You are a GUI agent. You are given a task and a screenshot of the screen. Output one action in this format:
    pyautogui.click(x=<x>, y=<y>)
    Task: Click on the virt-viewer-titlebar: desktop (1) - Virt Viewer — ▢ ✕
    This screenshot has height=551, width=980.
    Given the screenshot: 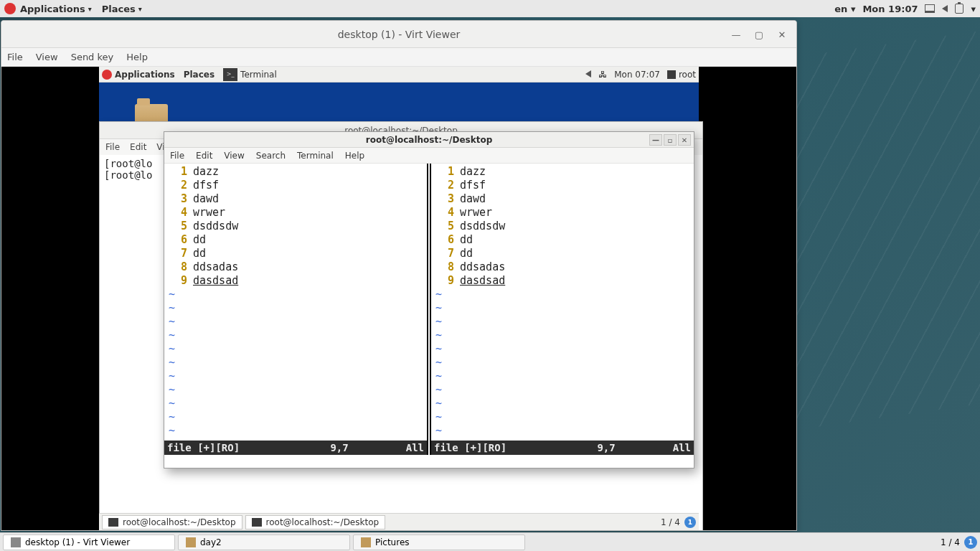 What is the action you would take?
    pyautogui.click(x=399, y=34)
    